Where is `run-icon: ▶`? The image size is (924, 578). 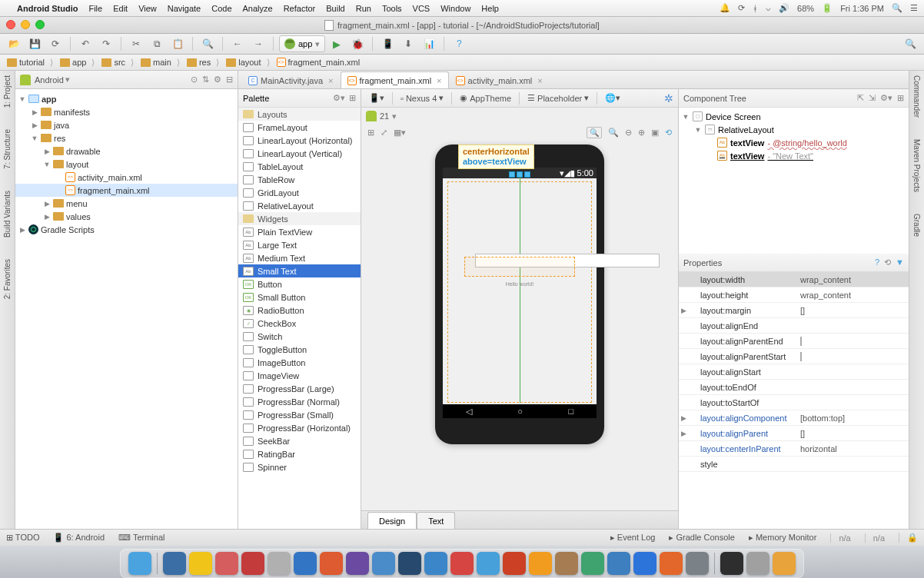
run-icon: ▶ is located at coordinates (337, 44).